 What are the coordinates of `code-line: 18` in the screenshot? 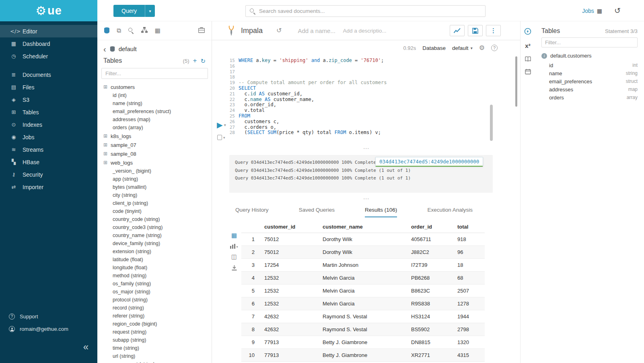 It's located at (374, 77).